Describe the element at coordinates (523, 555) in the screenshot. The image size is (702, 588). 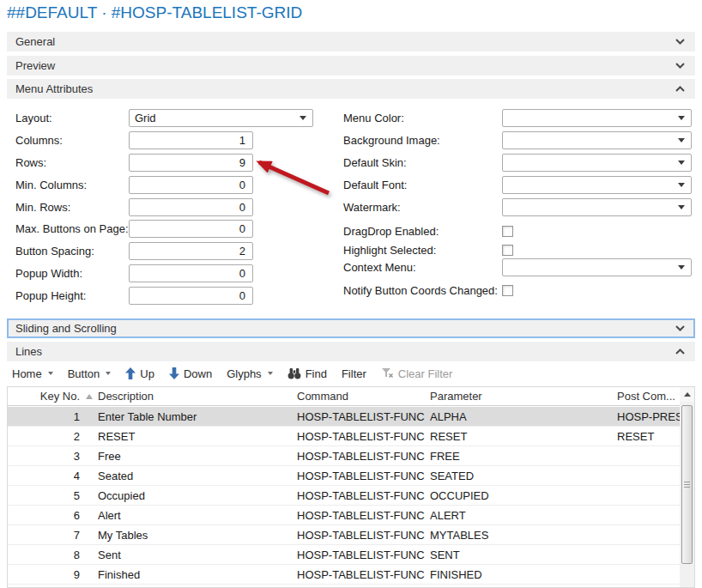
I see `table-cell: SENT` at that location.